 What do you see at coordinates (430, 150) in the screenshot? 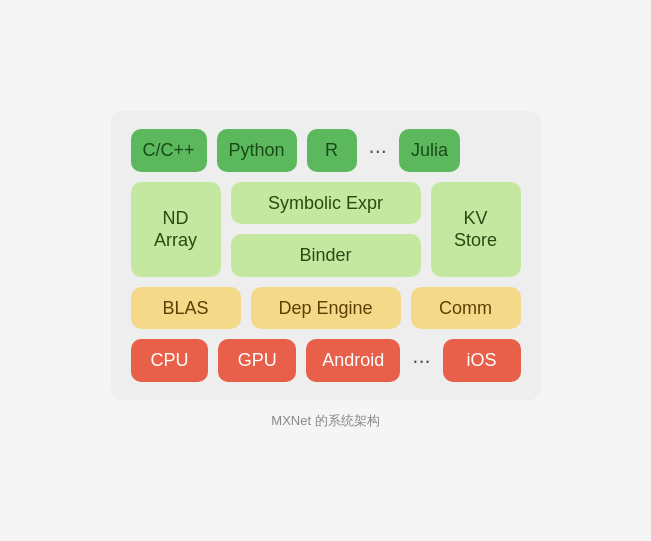
I see `julia-box: Julia` at bounding box center [430, 150].